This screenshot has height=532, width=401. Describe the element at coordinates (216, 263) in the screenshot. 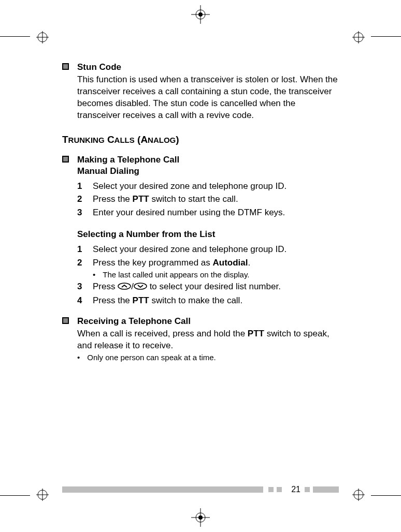

I see `step-text: Press the key programmed as Autodial.` at that location.